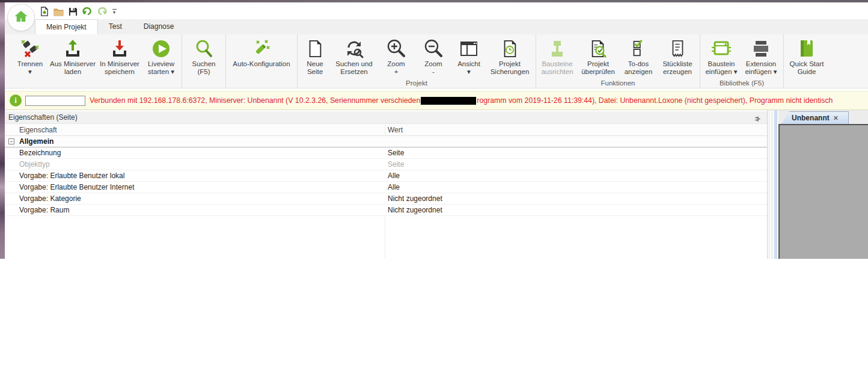  What do you see at coordinates (721, 57) in the screenshot?
I see `baustein-einfuegen-button: Baustein einfügen ▾` at bounding box center [721, 57].